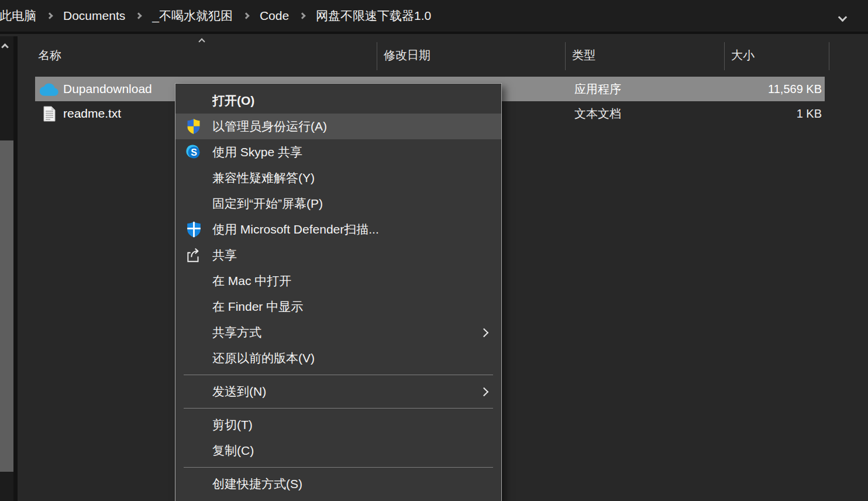 Image resolution: width=868 pixels, height=501 pixels. What do you see at coordinates (338, 425) in the screenshot?
I see `menu-item-cut: 剪切(T)` at bounding box center [338, 425].